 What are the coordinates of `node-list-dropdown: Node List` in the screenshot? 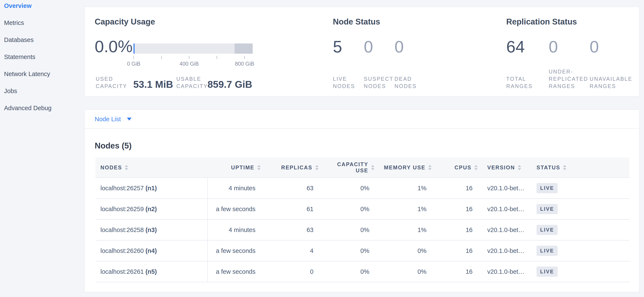 It's located at (113, 119).